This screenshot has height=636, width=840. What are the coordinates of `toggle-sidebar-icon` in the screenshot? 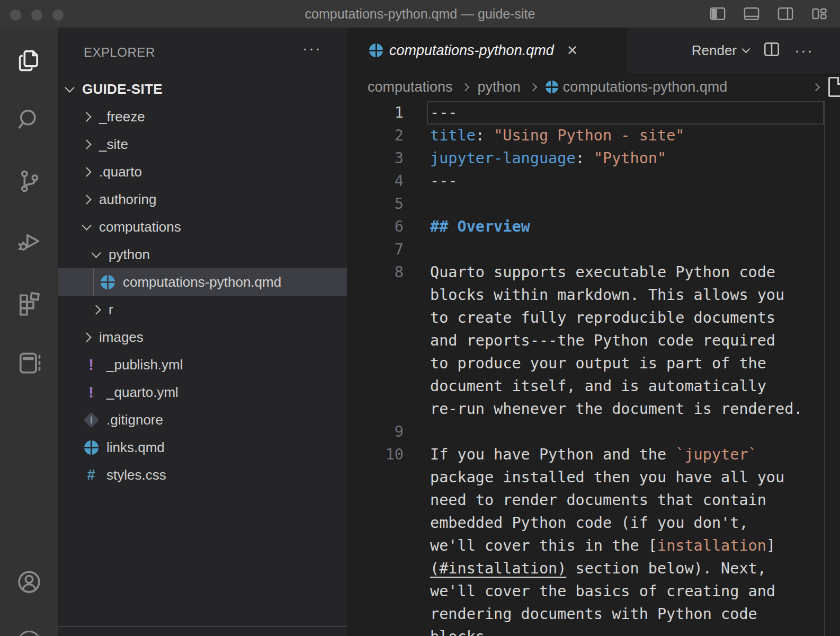 It's located at (718, 14).